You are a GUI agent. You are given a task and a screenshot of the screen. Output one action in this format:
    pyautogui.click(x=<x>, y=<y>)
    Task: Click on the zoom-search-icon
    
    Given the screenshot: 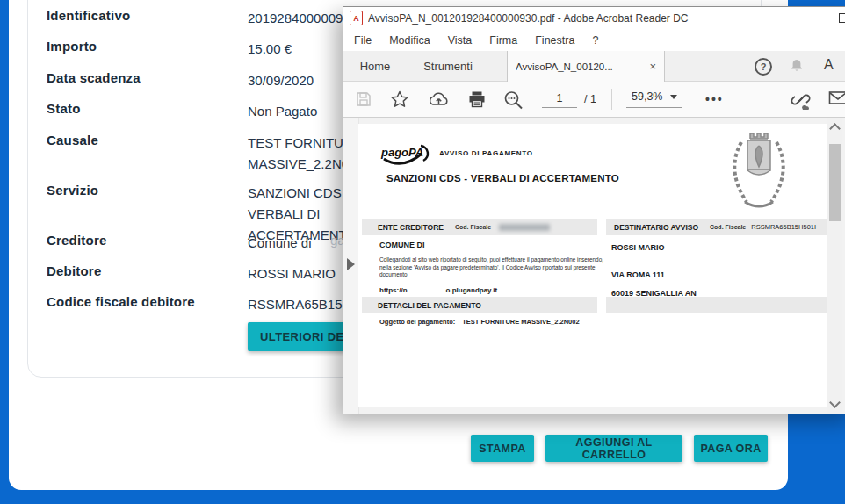 What is the action you would take?
    pyautogui.click(x=514, y=100)
    